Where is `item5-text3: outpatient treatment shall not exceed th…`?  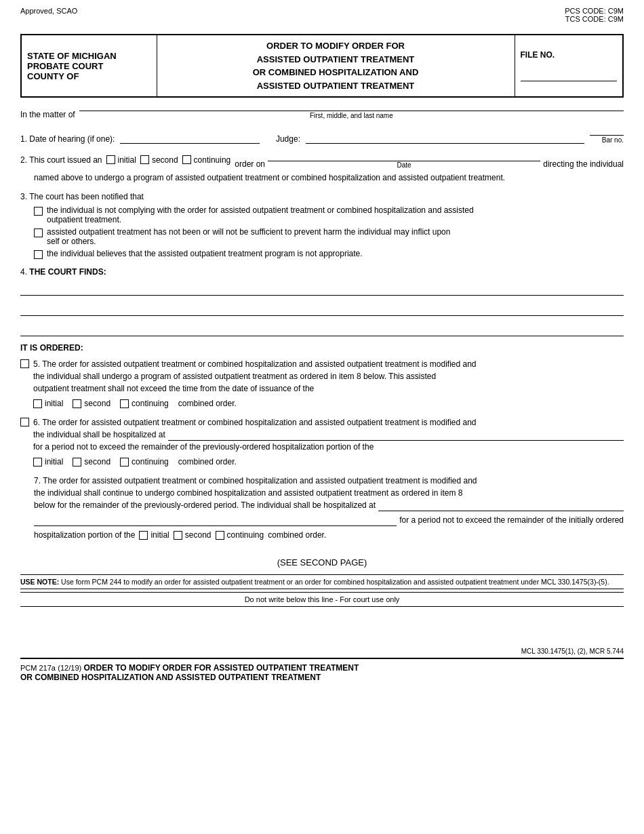
item5-text3: outpatient treatment shall not exceed th… is located at coordinates (174, 389).